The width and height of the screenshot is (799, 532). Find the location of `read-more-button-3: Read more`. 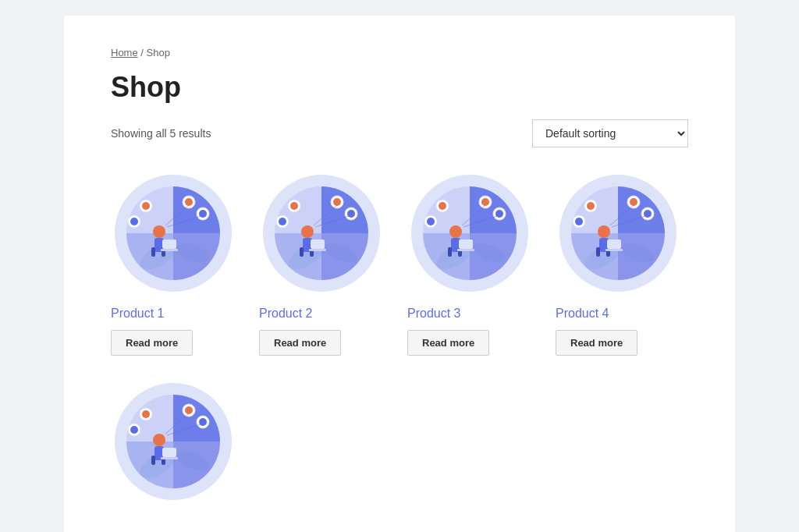

read-more-button-3: Read more is located at coordinates (448, 343).